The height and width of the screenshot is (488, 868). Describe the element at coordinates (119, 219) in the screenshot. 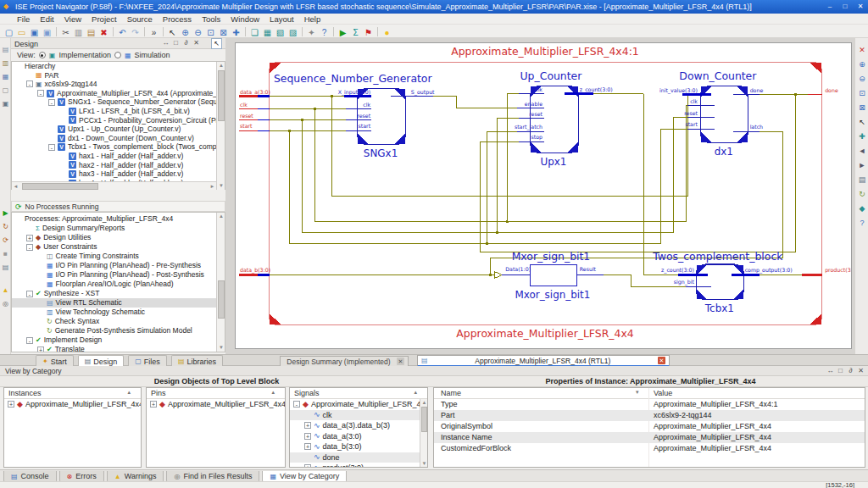

I see `process-item: Processes: Approximate_Multiplier_LFSR_4…` at that location.